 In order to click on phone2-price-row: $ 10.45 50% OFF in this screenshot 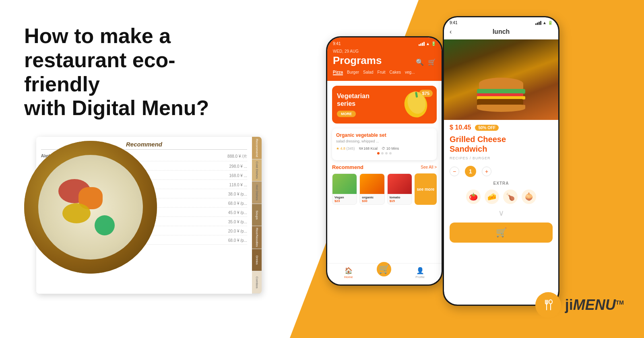, I will do `click(501, 126)`.